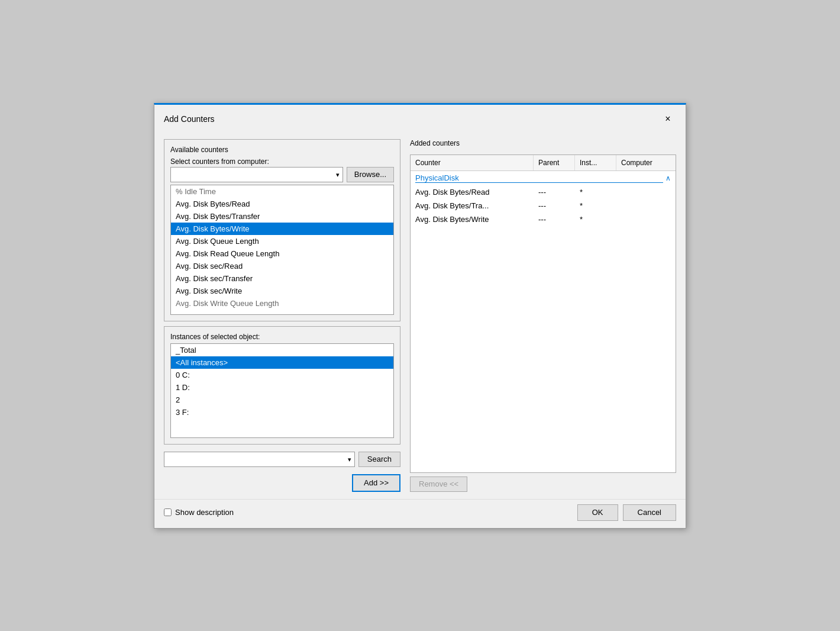 This screenshot has height=631, width=840. I want to click on counter-group-row: PhysicalDisk ∧, so click(543, 178).